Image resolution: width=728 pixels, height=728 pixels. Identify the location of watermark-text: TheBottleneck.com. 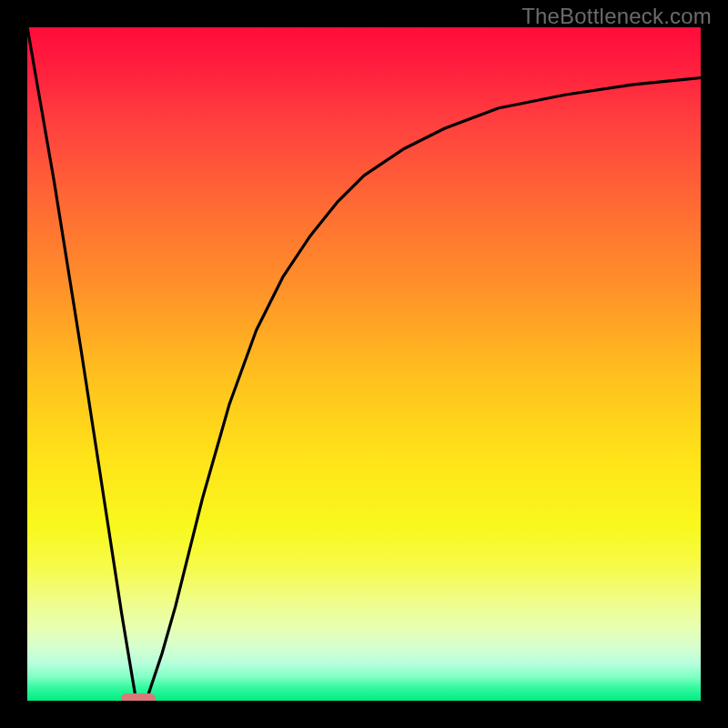
(617, 16).